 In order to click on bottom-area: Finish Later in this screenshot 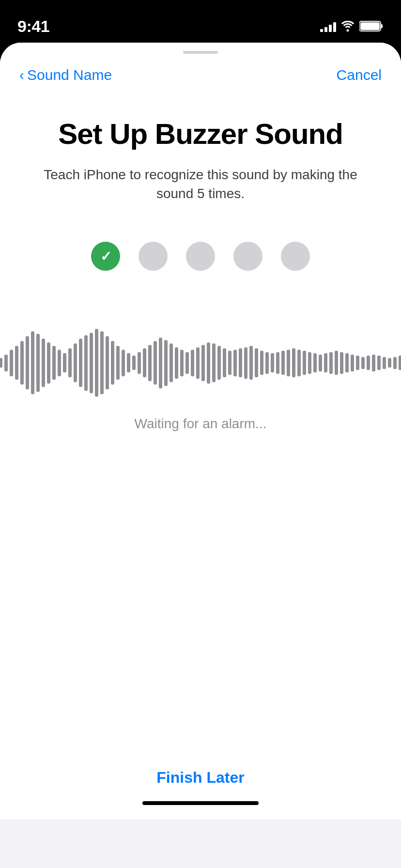, I will do `click(200, 785)`.